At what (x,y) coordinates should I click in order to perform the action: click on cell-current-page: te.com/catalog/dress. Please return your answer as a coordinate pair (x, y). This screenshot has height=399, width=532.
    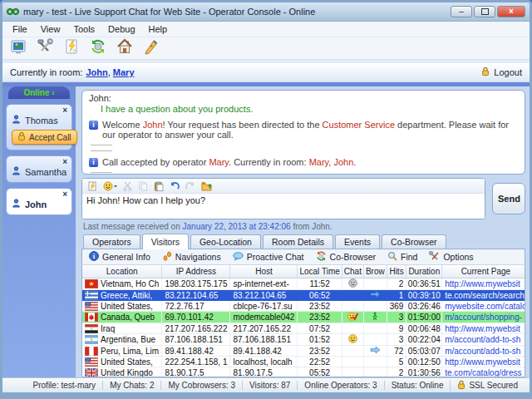
    Looking at the image, I should click on (484, 372).